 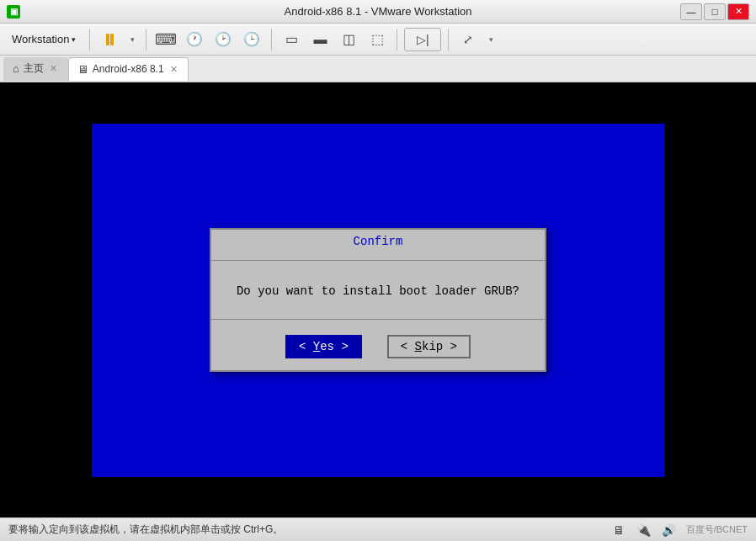 What do you see at coordinates (109, 40) in the screenshot?
I see `pause-button` at bounding box center [109, 40].